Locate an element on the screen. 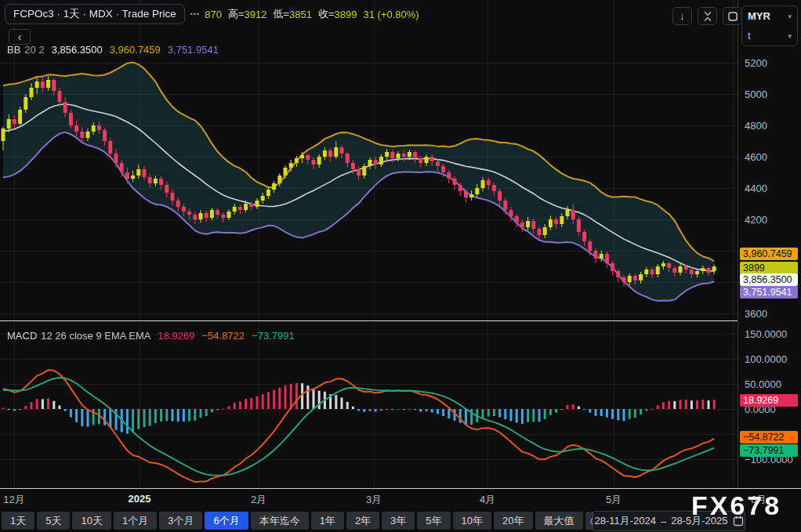  price-tick: 5200 is located at coordinates (756, 63).